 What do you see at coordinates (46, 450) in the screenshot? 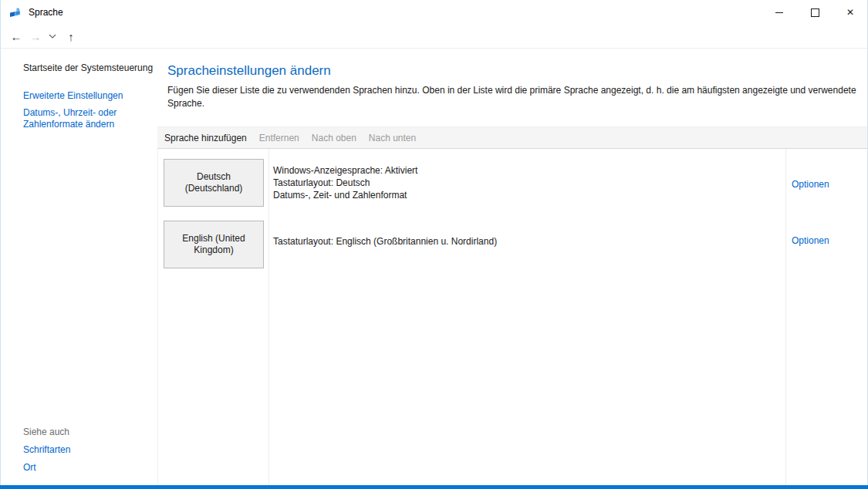
I see `sidebar-item-schriftarten: Schriftarten` at bounding box center [46, 450].